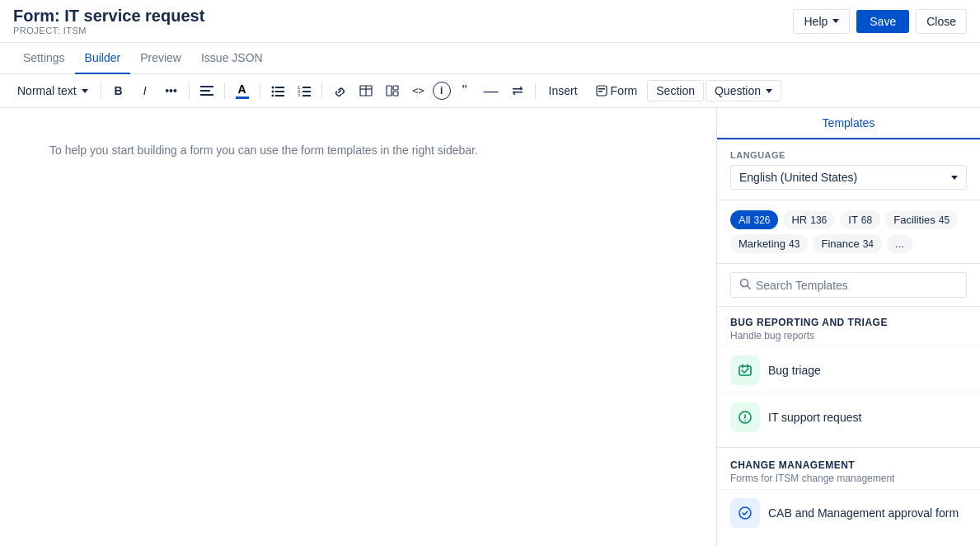 This screenshot has height=546, width=980. I want to click on top-header: Form: IT service request PROJECT: ITSM H…, so click(490, 21).